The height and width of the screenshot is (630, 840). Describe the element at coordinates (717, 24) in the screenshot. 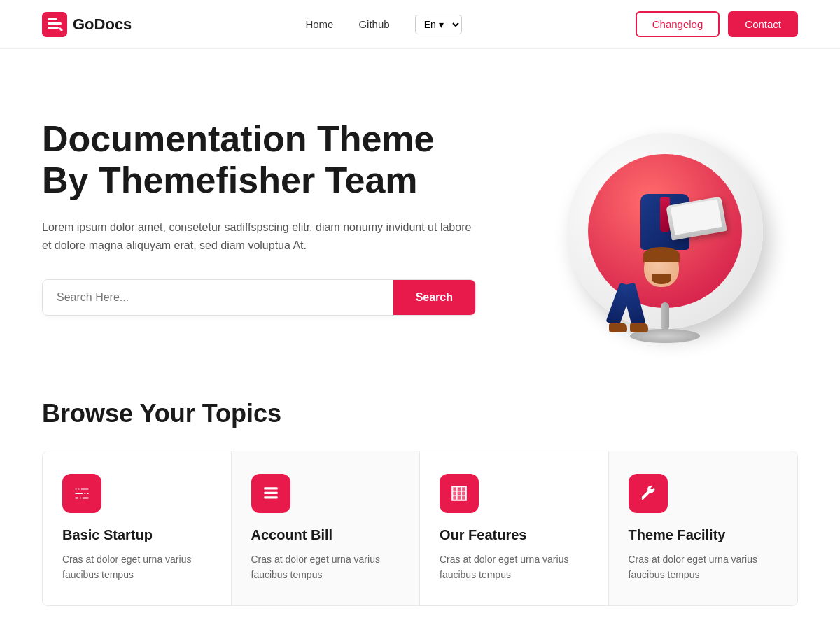

I see `nav-buttons: Changelog Contact` at that location.